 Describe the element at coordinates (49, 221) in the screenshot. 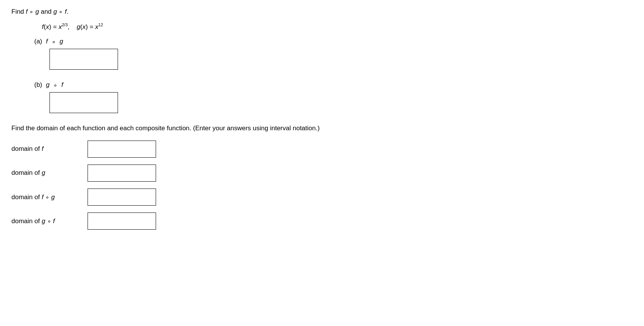

I see `domain-gof-label: domain of g ∘ f` at that location.